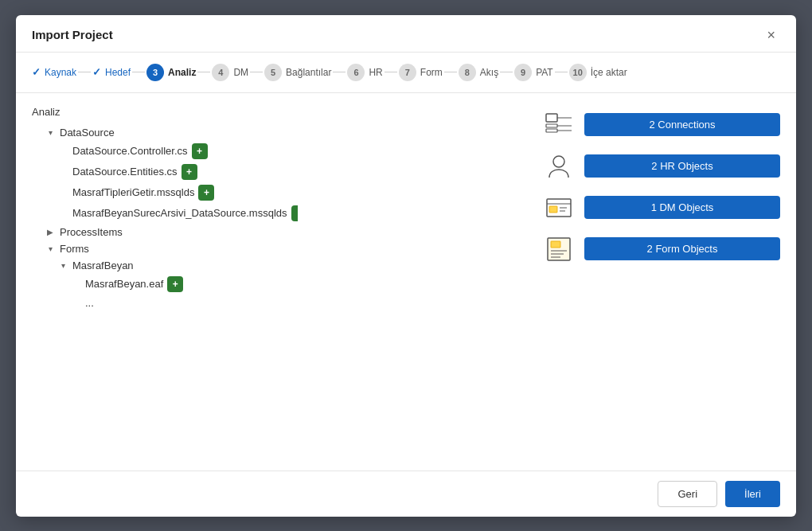  What do you see at coordinates (295, 213) in the screenshot?
I see `badge-partial-masraf-beyan-ds` at bounding box center [295, 213].